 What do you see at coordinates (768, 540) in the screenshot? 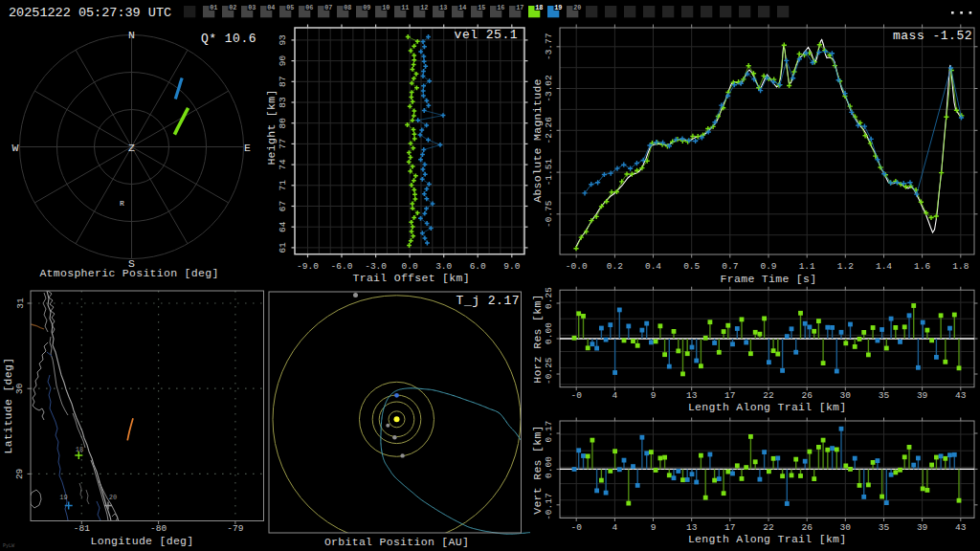
I see `svg-text: Length Along Trail [km]` at bounding box center [768, 540].